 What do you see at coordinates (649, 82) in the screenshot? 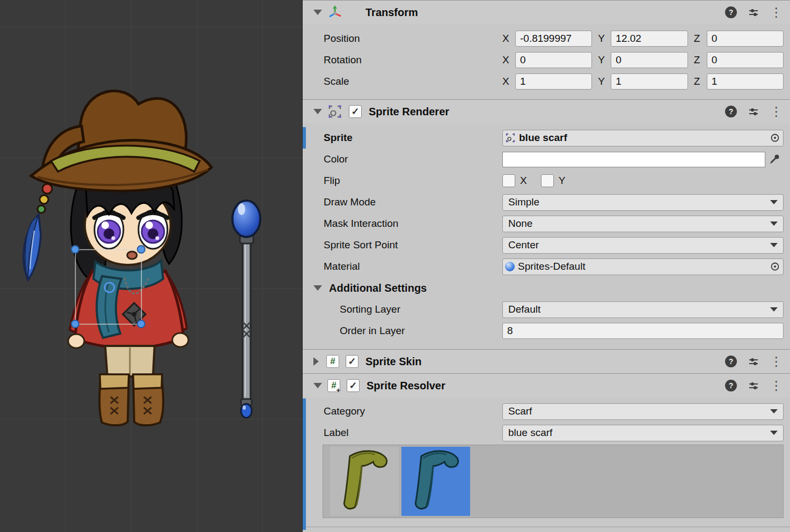
I see `scale-y-input` at bounding box center [649, 82].